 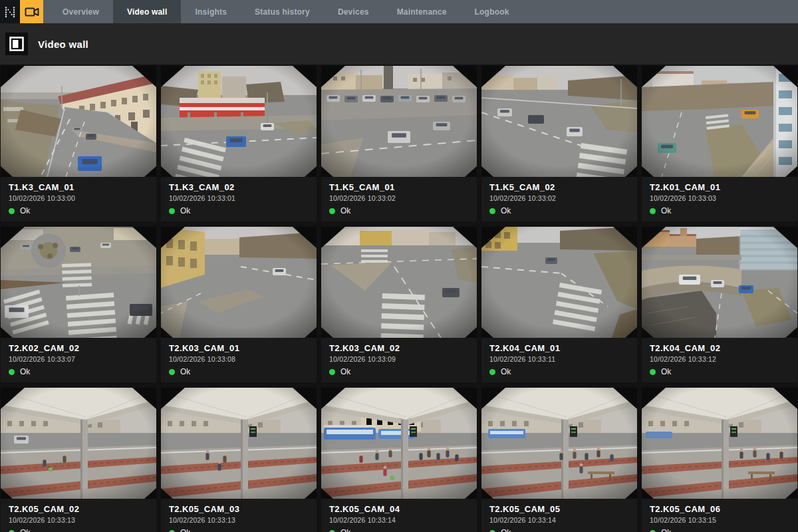 What do you see at coordinates (10, 12) in the screenshot?
I see `app-logo` at bounding box center [10, 12].